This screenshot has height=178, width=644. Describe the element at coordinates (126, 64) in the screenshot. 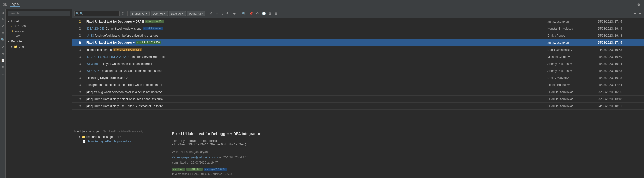

I see `commit-msg: Fix typo which made testdata incorrect` at that location.